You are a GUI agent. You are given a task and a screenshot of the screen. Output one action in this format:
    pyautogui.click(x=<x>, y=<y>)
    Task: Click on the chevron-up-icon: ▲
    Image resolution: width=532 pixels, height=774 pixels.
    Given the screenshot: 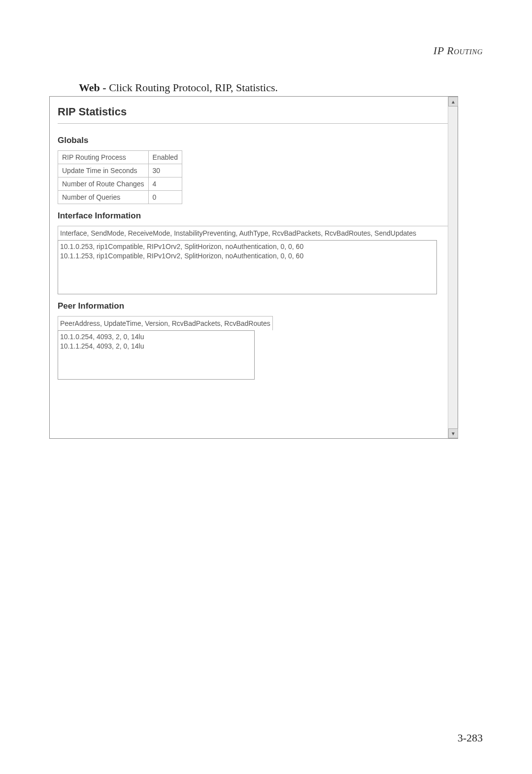 What is the action you would take?
    pyautogui.click(x=453, y=102)
    